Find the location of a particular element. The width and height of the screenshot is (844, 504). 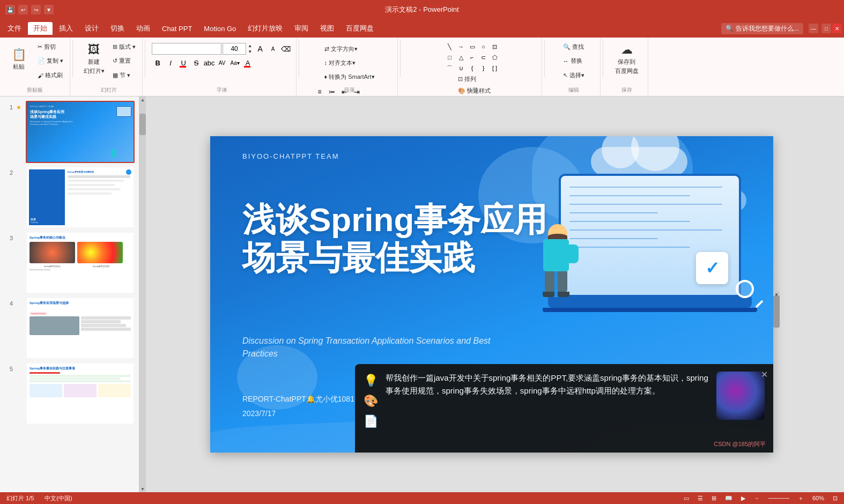

bold-btn: B is located at coordinates (158, 63).